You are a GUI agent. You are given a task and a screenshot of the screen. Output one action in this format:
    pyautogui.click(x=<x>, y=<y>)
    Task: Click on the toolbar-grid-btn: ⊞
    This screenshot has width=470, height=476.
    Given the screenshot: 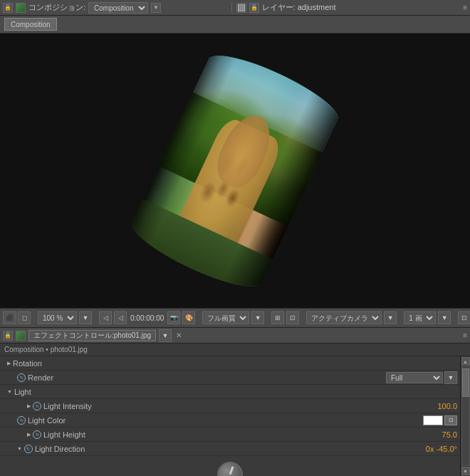 What is the action you would take?
    pyautogui.click(x=278, y=318)
    